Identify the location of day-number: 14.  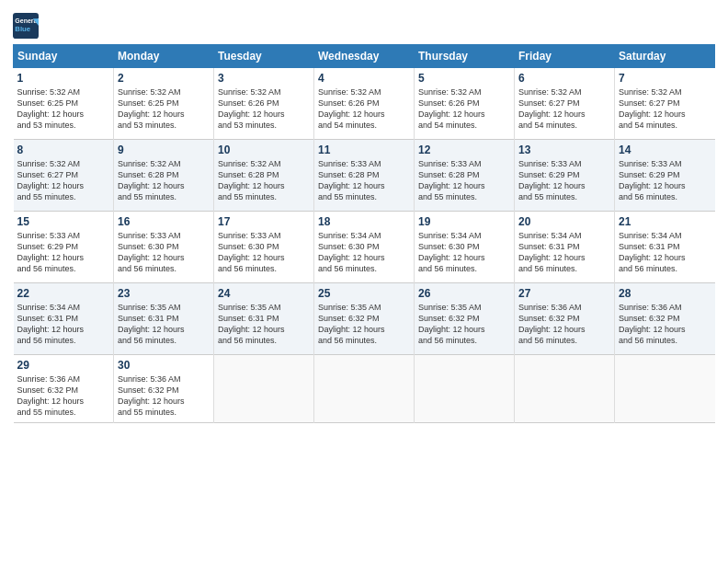
(665, 150).